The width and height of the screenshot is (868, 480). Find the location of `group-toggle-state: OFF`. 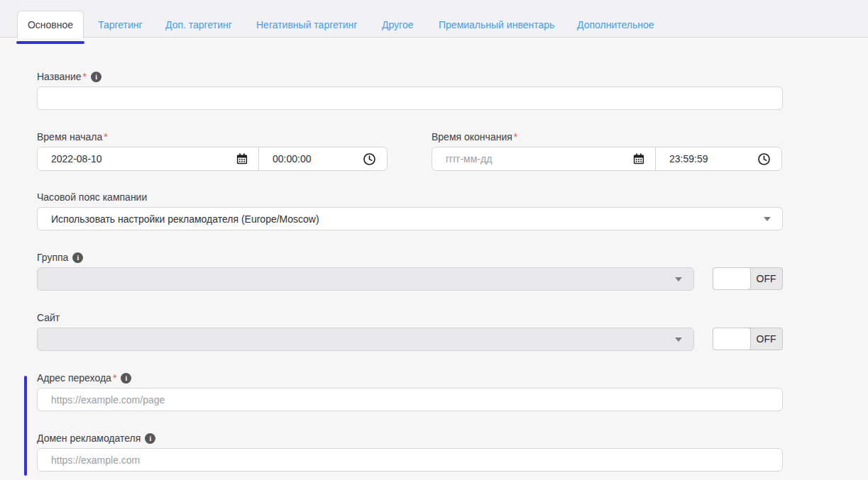

group-toggle-state: OFF is located at coordinates (767, 279).